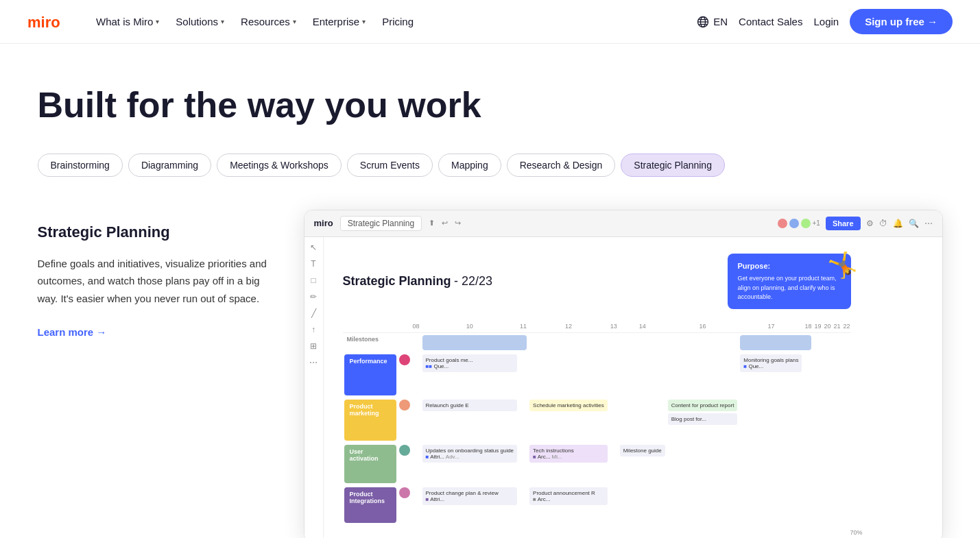 This screenshot has height=538, width=980. I want to click on product-mktg-avatar, so click(405, 420).